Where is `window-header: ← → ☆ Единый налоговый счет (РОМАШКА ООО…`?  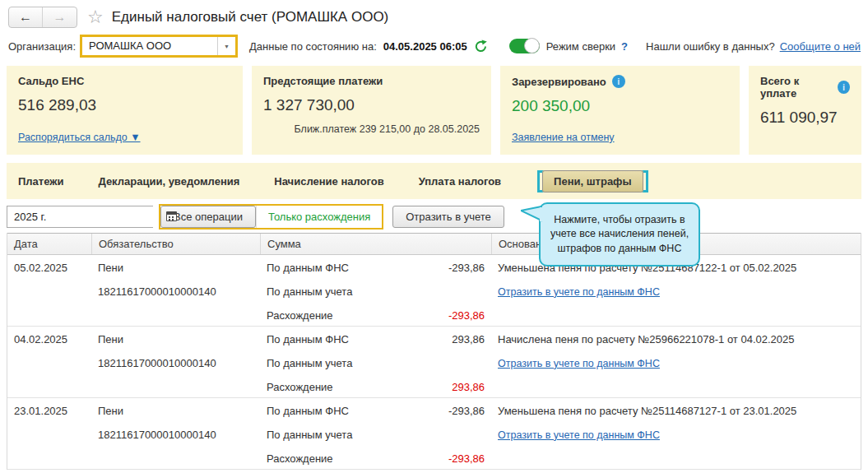
window-header: ← → ☆ Единый налоговый счет (РОМАШКА ООО… is located at coordinates (434, 17).